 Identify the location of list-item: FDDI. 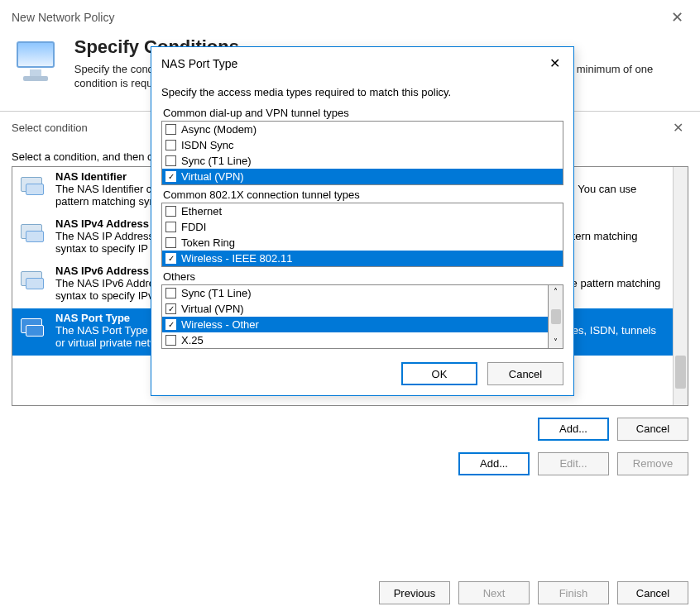
(362, 227).